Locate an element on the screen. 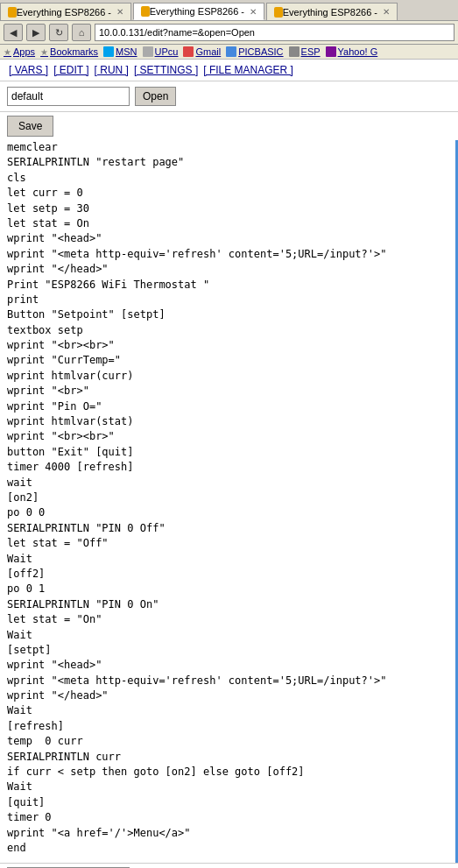 Image resolution: width=458 pixels, height=868 pixels. forward-button: ▶ is located at coordinates (36, 32).